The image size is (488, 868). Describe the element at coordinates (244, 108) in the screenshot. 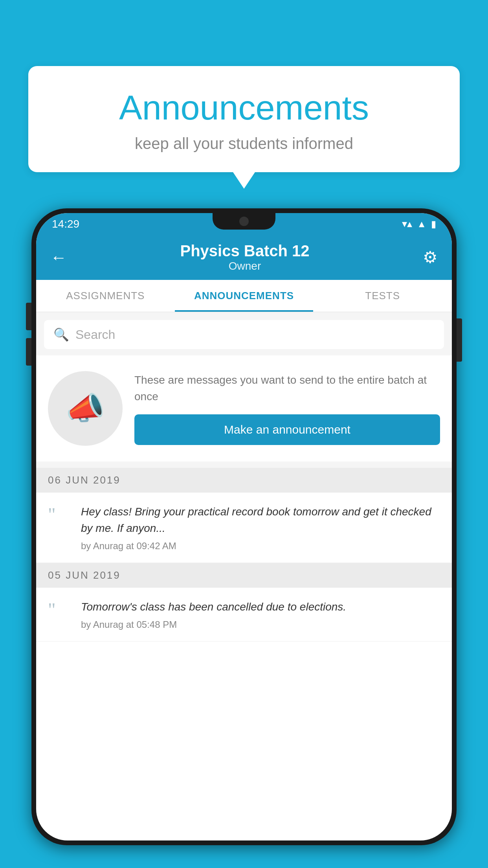

I see `bubble-title: Announcements` at that location.